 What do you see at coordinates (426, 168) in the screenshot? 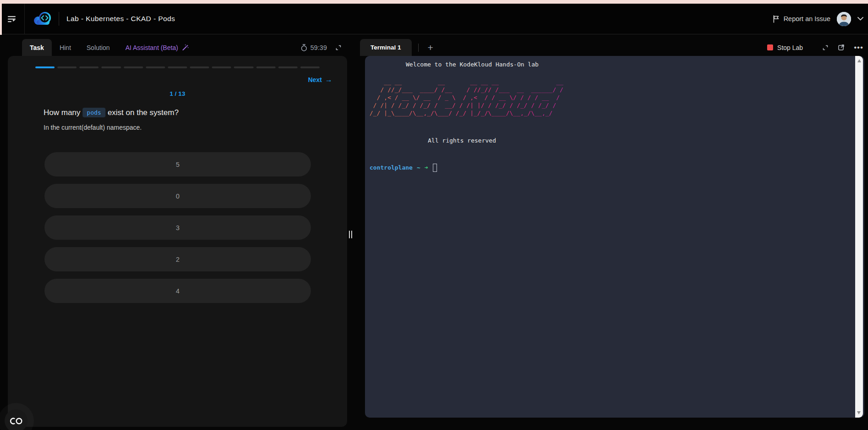
I see `prompt-arrow-icon: ➜` at bounding box center [426, 168].